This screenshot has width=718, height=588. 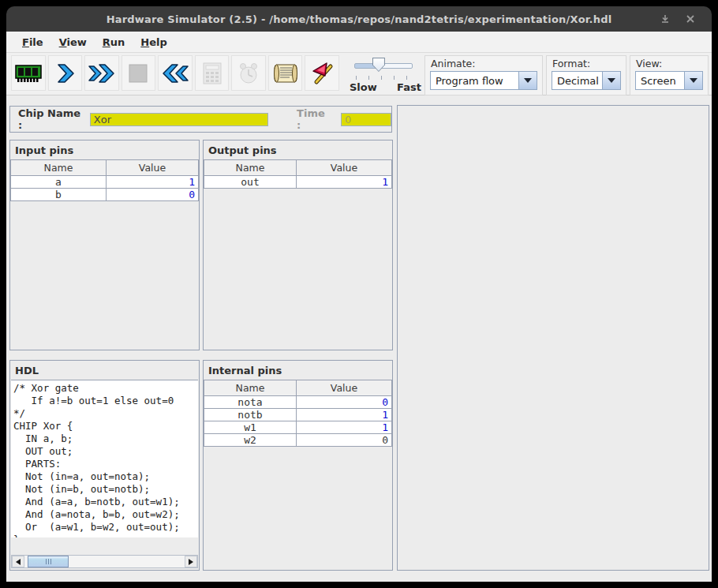 I want to click on clock-button, so click(x=249, y=73).